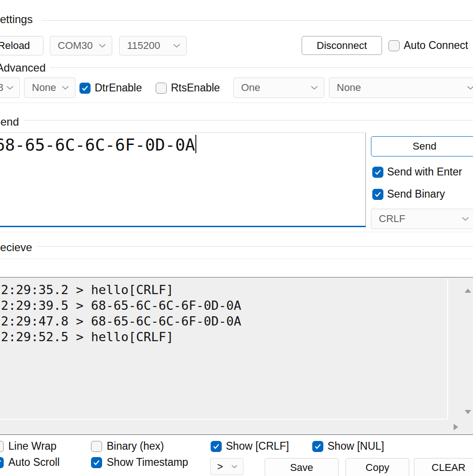 The height and width of the screenshot is (476, 473). Describe the element at coordinates (121, 321) in the screenshot. I see `log-line: 2:29:47.8 > 68-65-6C-6C-6F-0D-0A` at that location.